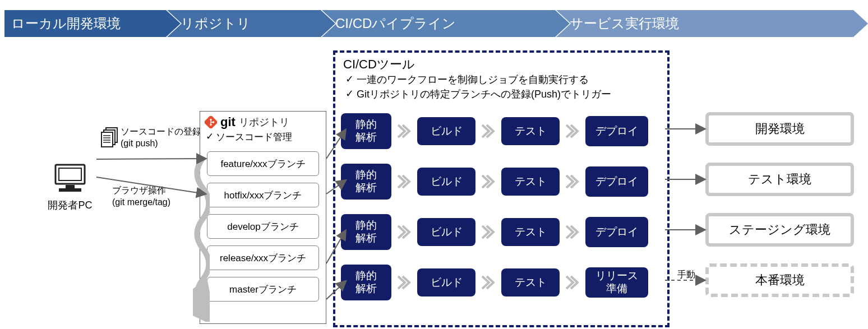 The image size is (868, 329). What do you see at coordinates (263, 289) in the screenshot?
I see `branch-master: masterブランチ` at bounding box center [263, 289].